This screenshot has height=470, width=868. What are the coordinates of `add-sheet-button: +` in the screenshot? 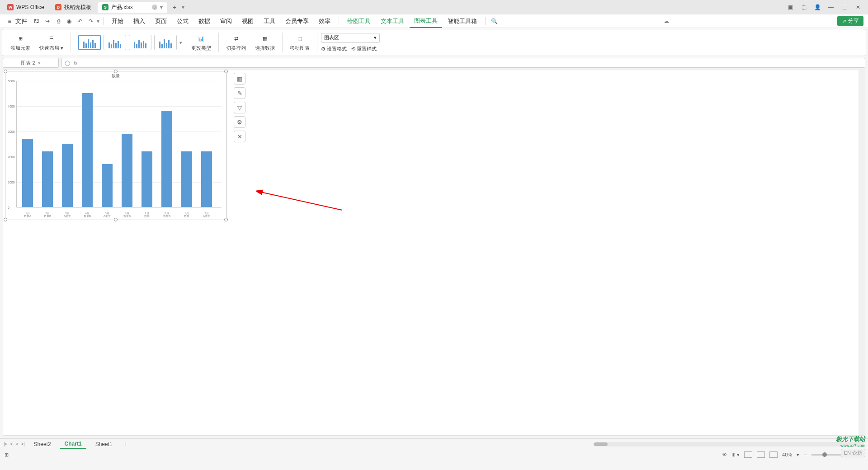 It's located at (126, 444).